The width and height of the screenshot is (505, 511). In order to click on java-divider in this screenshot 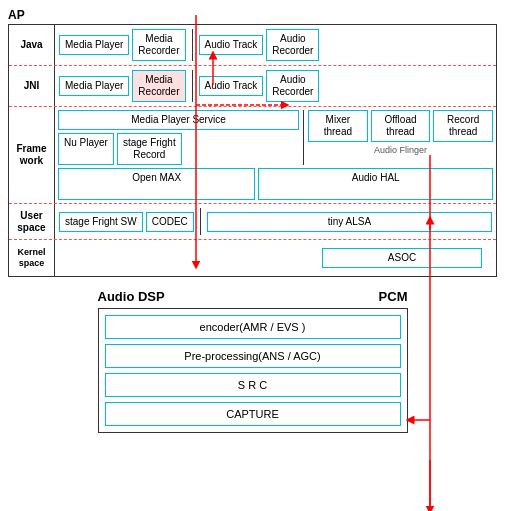, I will do `click(192, 45)`.